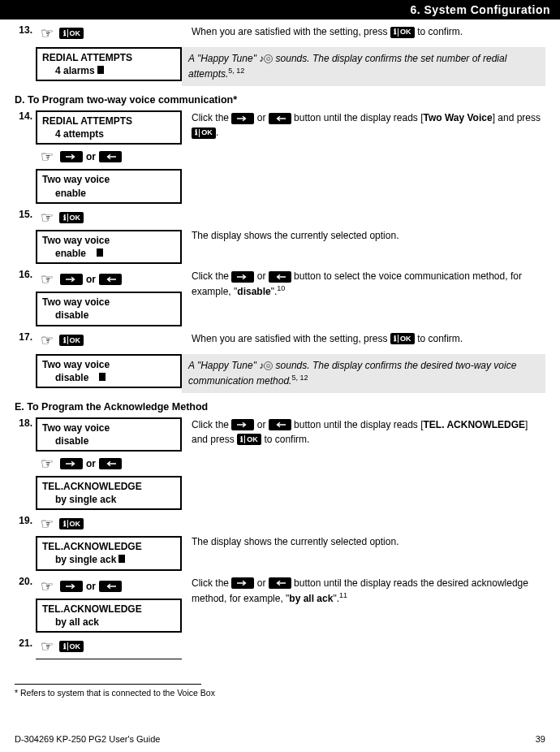  I want to click on lcd-display: TEL.ACKNOWLEDGE by all ack, so click(109, 616).